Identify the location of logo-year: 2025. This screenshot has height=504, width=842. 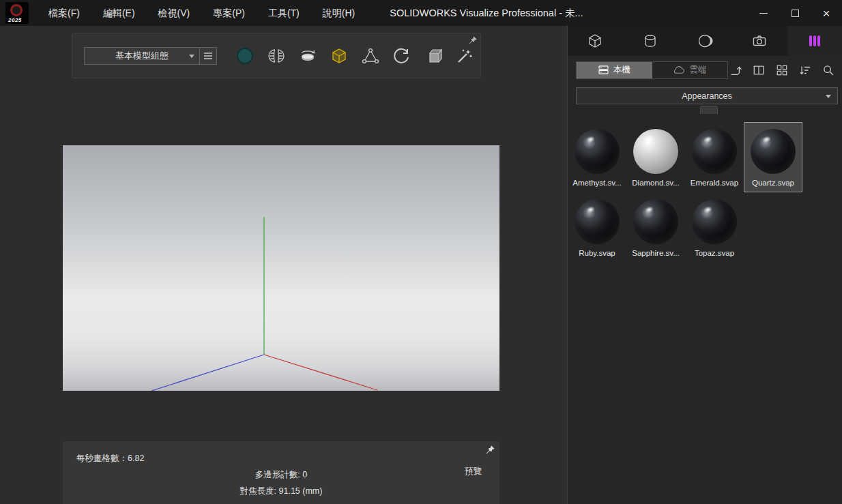
(15, 20).